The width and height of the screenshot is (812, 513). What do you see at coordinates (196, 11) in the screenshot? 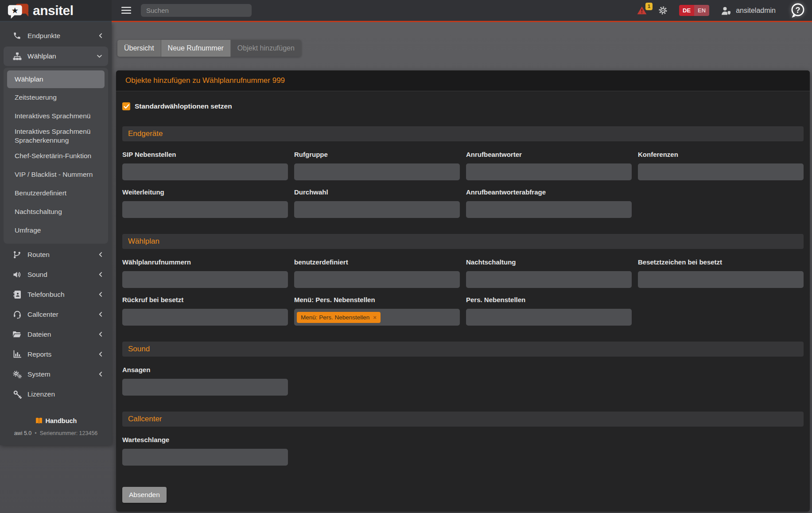
I see `search-input` at bounding box center [196, 11].